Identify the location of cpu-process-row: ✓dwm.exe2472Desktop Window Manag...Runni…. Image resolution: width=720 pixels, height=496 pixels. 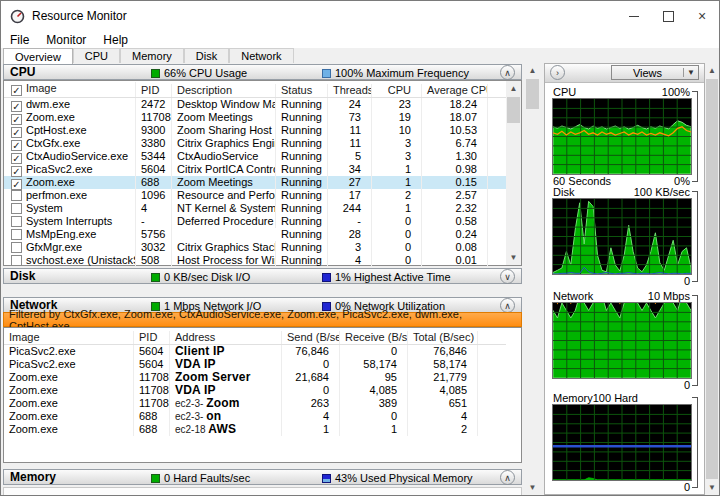
(262, 104).